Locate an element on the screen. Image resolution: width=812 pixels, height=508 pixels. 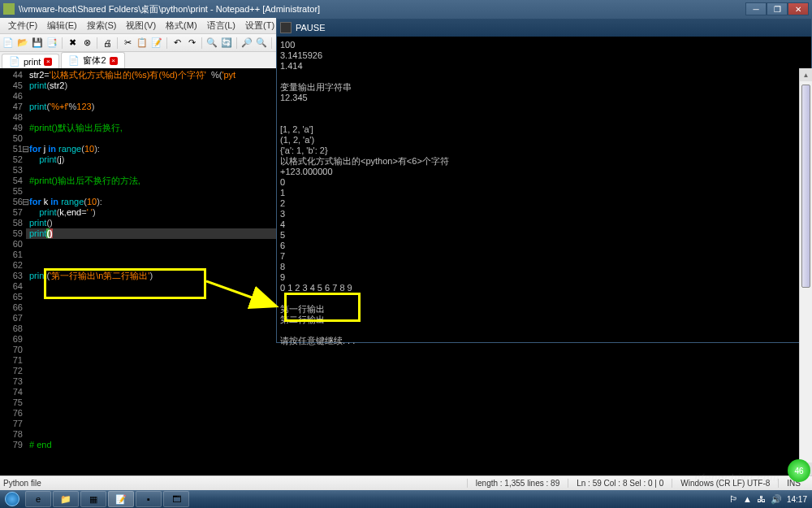
console-line: 0 is located at coordinates (544, 182).